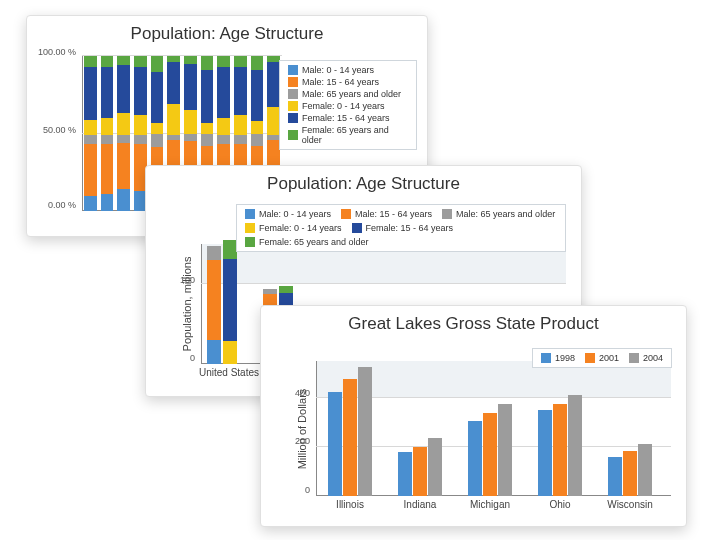 Image resolution: width=710 pixels, height=540 pixels. I want to click on legend-item: 1998, so click(565, 358).